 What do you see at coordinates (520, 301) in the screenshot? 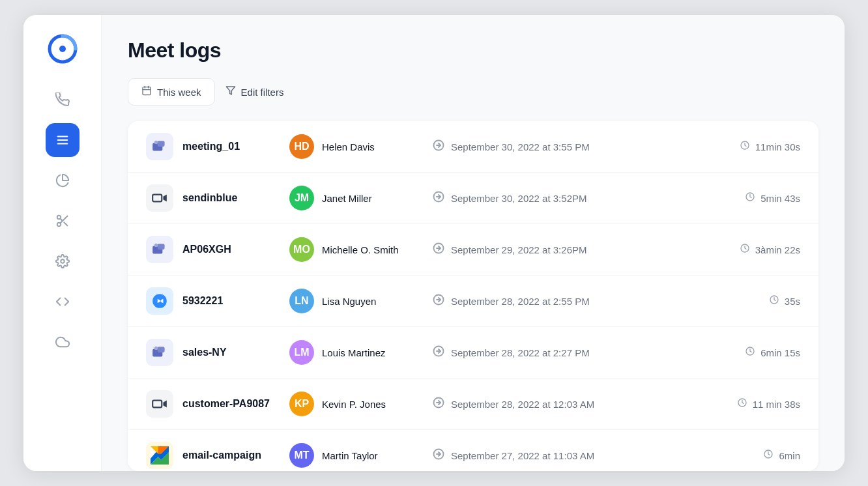
I see `date-text: September 28, 2022 at 2:55 PM` at bounding box center [520, 301].